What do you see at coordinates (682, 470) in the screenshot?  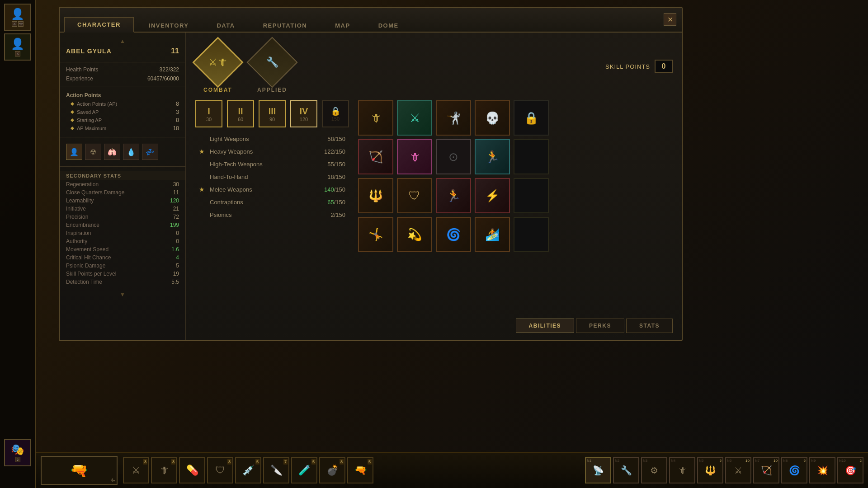 I see `right-hotbar-n4: 🗡 N4` at bounding box center [682, 470].